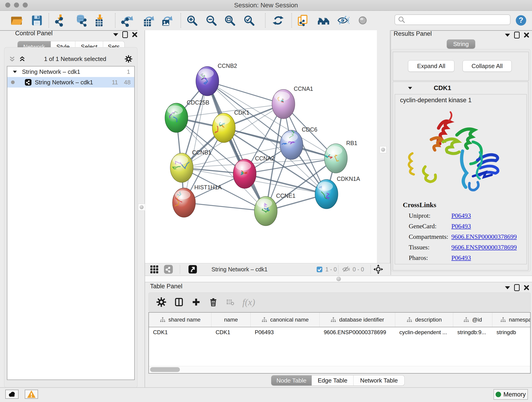 The height and width of the screenshot is (402, 532). What do you see at coordinates (127, 20) in the screenshot?
I see `export-network-button` at bounding box center [127, 20].